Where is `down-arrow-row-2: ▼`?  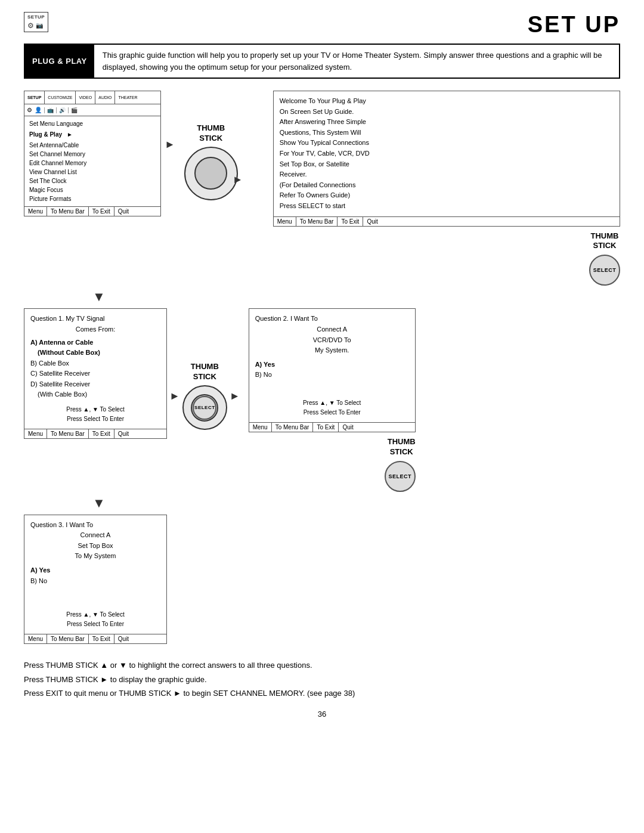
down-arrow-row-2: ▼ is located at coordinates (322, 503).